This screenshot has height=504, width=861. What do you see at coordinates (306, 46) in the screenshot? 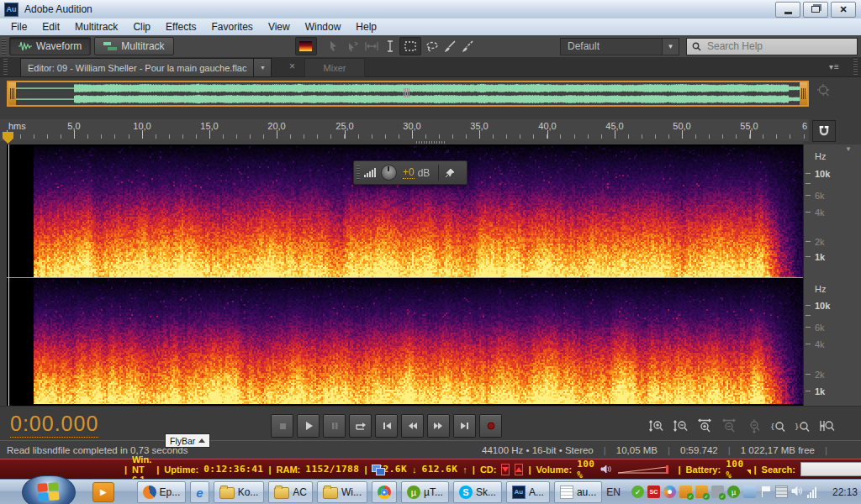
I see `spectral-display-toggle` at bounding box center [306, 46].